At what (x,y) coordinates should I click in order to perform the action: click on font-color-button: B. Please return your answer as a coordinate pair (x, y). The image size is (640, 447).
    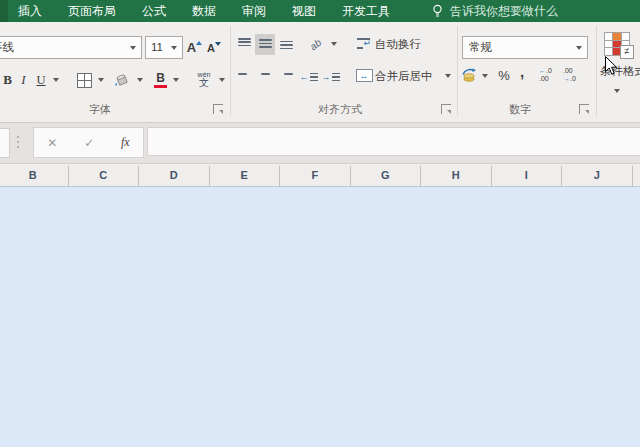
    Looking at the image, I should click on (160, 80).